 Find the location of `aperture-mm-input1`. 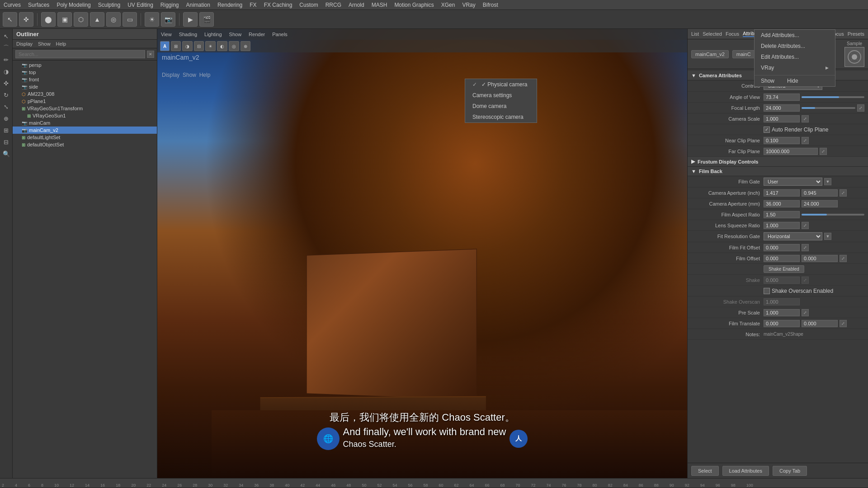

aperture-mm-input1 is located at coordinates (782, 204).